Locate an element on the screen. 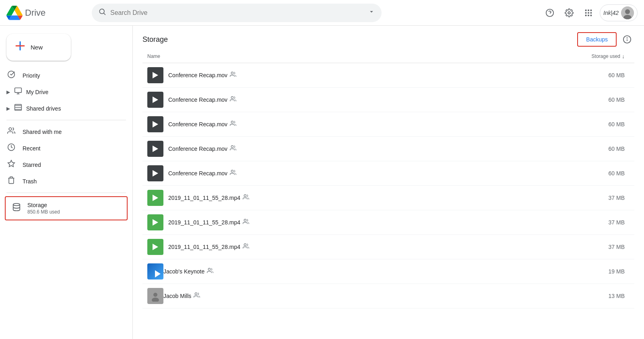 Image resolution: width=644 pixels, height=339 pixels. shared-with-me-icon is located at coordinates (11, 132).